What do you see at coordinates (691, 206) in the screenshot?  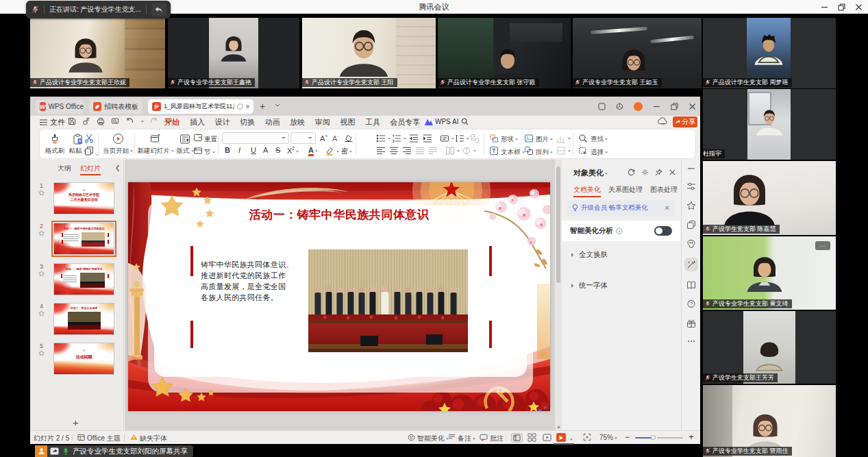 I see `effects-star-icon` at bounding box center [691, 206].